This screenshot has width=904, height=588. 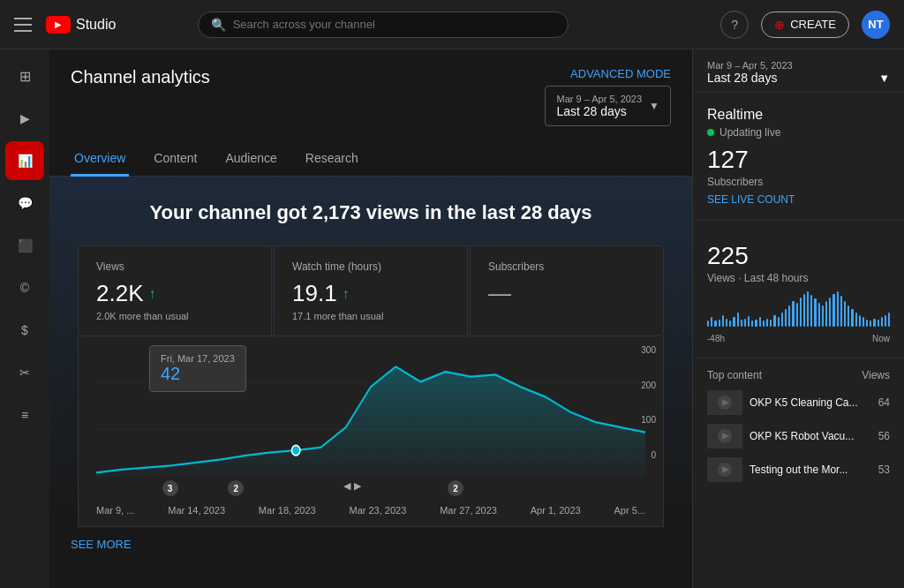 I want to click on sidebar-item-comments: 💬, so click(x=25, y=203).